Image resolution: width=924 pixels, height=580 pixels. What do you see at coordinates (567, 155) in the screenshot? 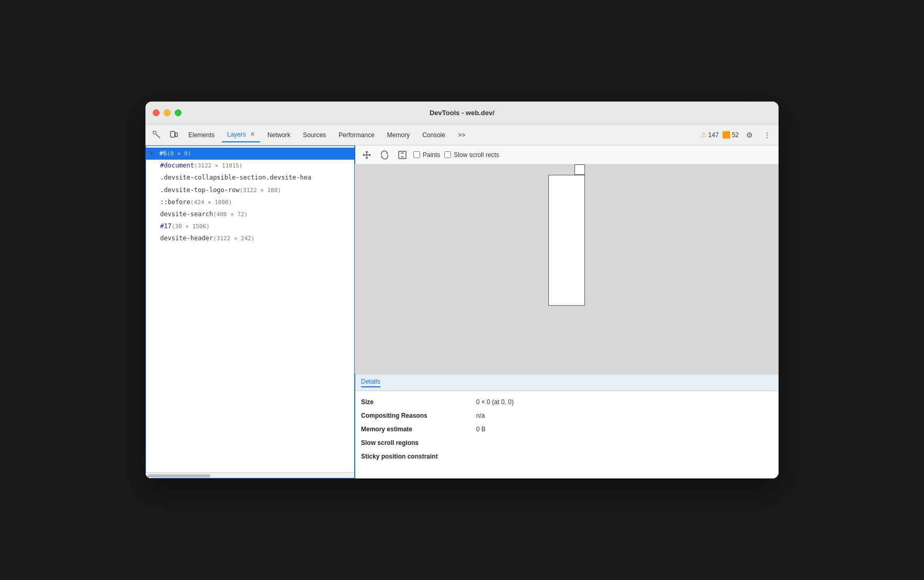
I see `viewer-toolbar: Paints Slow scroll rects` at bounding box center [567, 155].